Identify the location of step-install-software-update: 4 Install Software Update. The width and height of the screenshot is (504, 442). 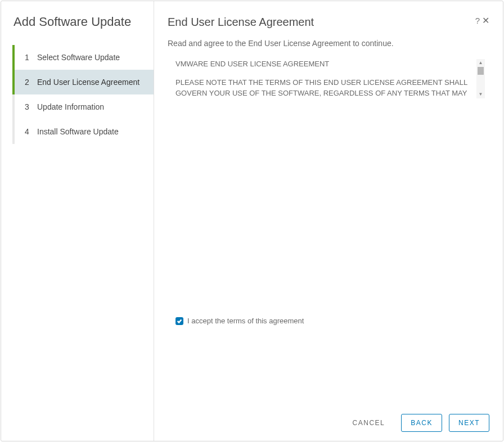
(83, 132).